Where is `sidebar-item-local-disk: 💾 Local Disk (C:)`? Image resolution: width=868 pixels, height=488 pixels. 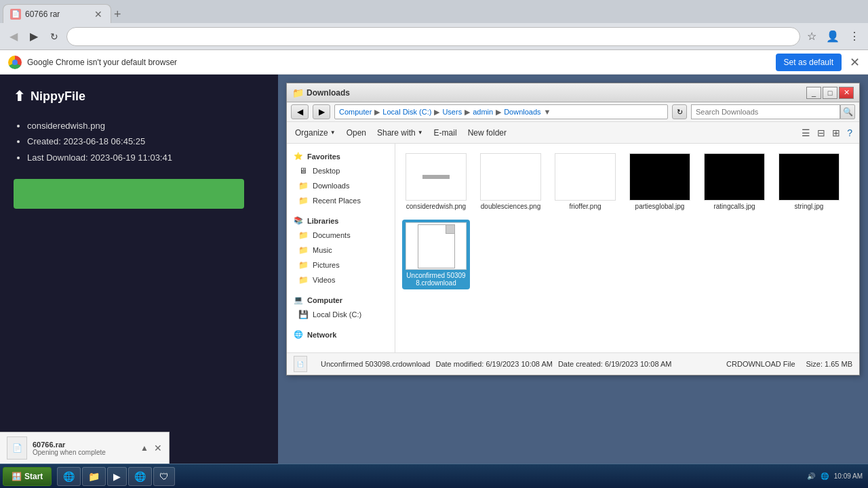
sidebar-item-local-disk: 💾 Local Disk (C:) is located at coordinates (340, 314).